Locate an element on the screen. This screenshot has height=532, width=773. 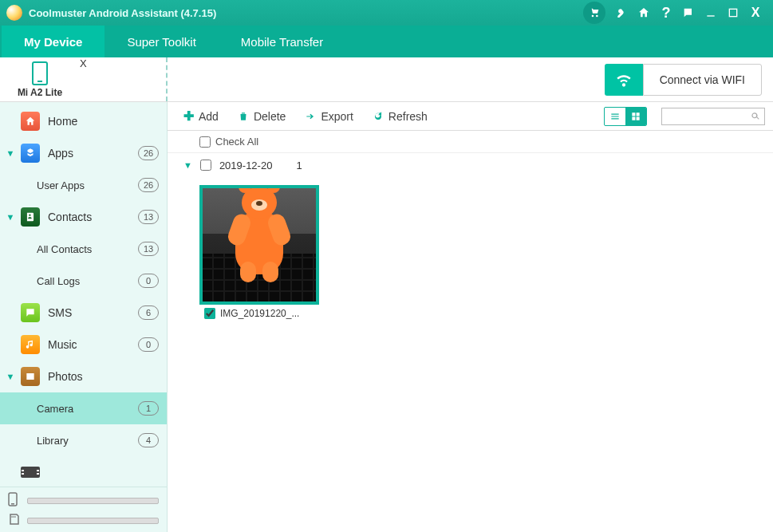
feedback-button is located at coordinates (688, 13).